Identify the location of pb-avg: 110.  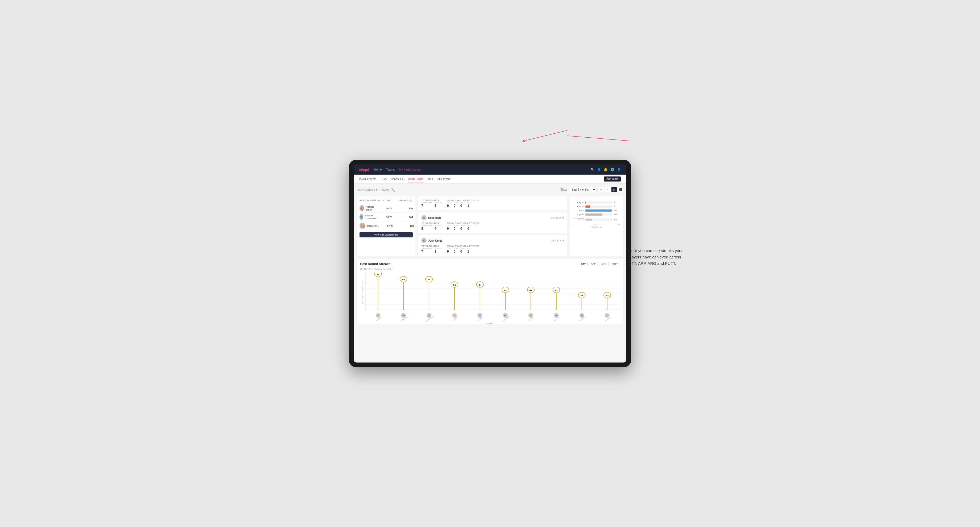
(406, 208).